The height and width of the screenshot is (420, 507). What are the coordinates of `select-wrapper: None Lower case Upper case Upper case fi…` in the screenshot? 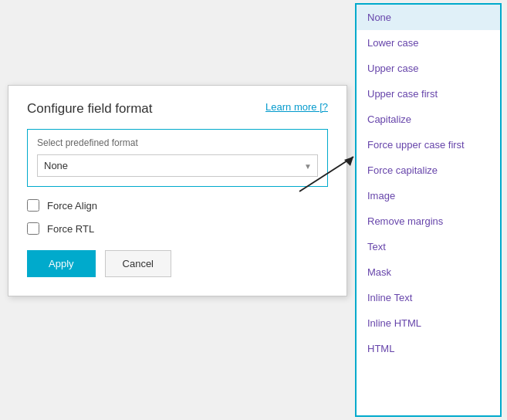 It's located at (177, 165).